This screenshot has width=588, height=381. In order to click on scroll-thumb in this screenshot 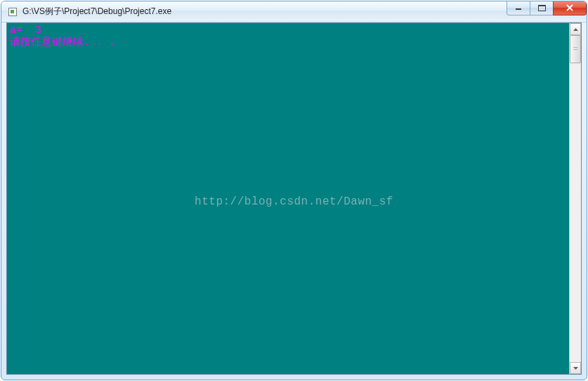, I will do `click(575, 49)`.